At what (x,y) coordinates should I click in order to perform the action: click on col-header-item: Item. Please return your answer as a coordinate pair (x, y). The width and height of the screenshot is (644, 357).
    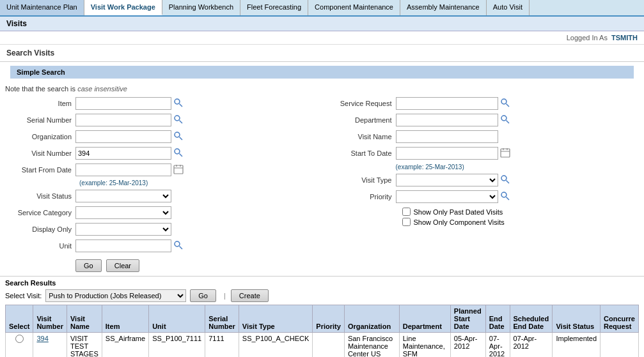
    Looking at the image, I should click on (125, 319).